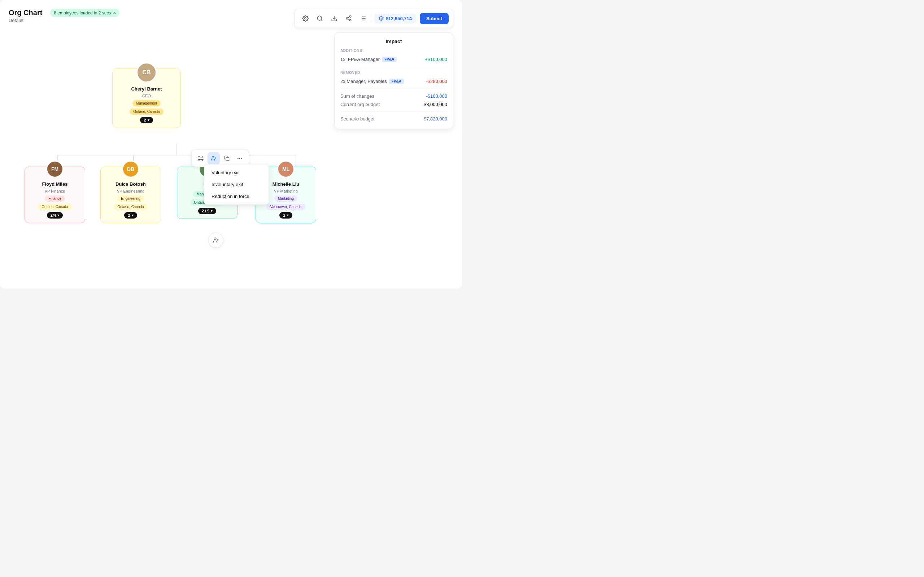 Image resolution: width=924 pixels, height=577 pixels. What do you see at coordinates (349, 18) in the screenshot?
I see `share-icon` at bounding box center [349, 18].